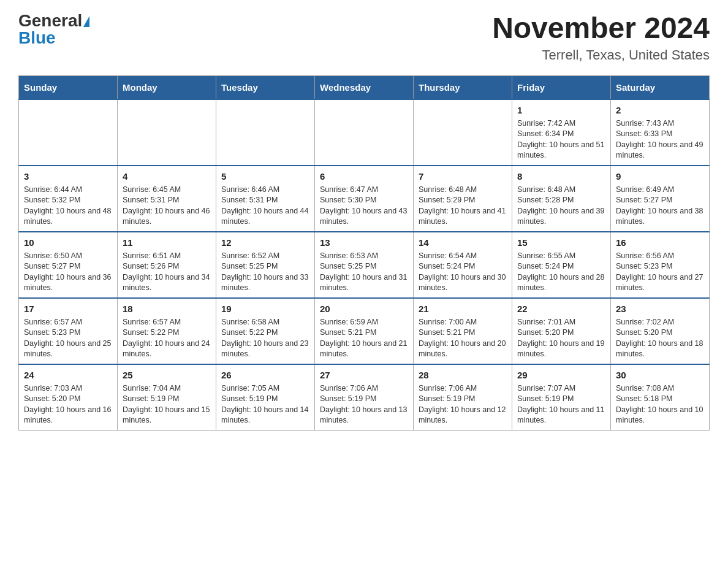  What do you see at coordinates (660, 272) in the screenshot?
I see `day-info: Sunrise: 6:56 AMSunset: 5:23 PMDaylight:…` at bounding box center [660, 272].